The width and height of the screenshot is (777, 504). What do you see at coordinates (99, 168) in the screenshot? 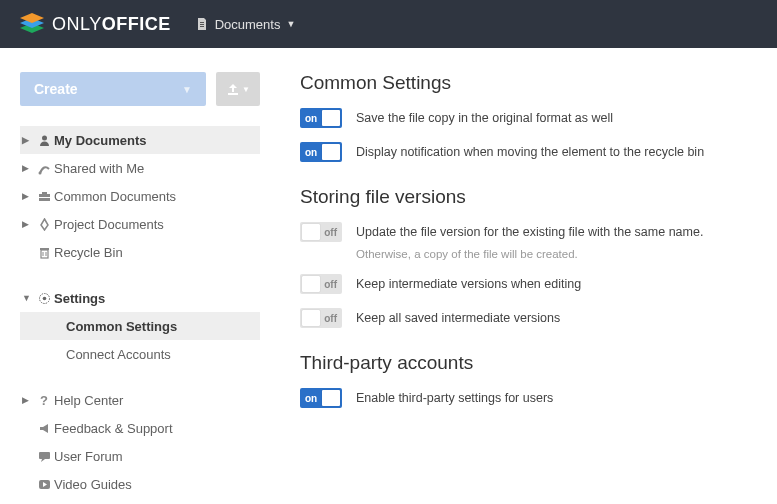
I see `nav-label: Shared with Me` at bounding box center [99, 168].